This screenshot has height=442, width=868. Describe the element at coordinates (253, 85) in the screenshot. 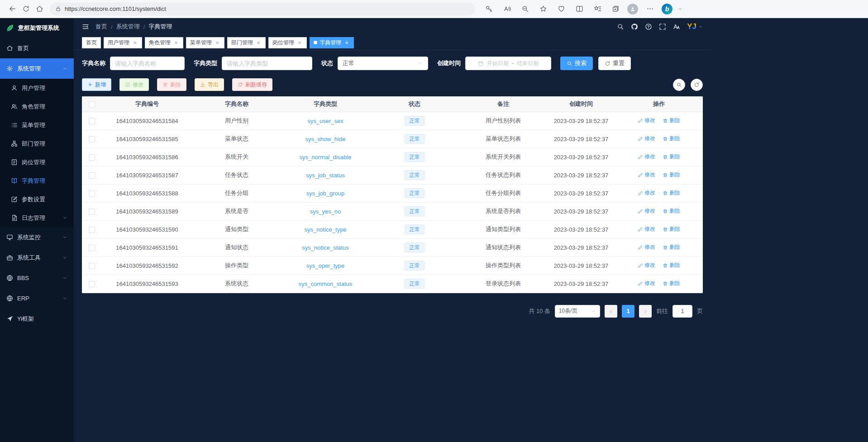

I see `refresh-cache-button: 刷新缓存` at that location.